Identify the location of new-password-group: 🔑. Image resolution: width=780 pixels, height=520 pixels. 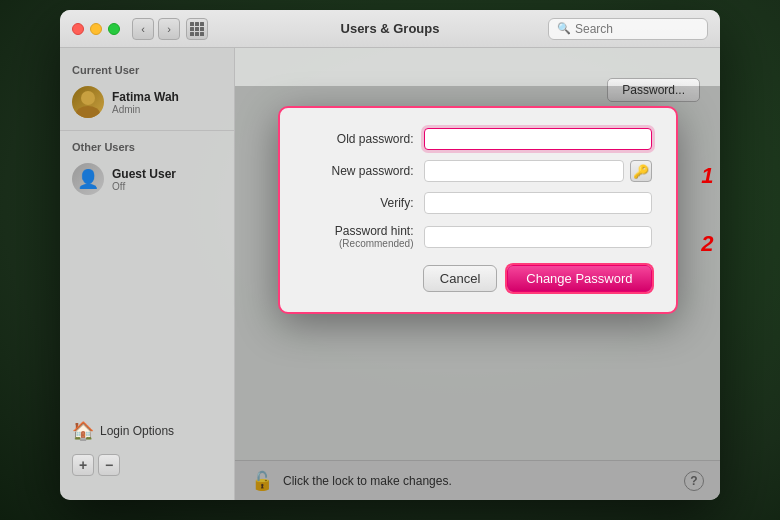
(538, 171).